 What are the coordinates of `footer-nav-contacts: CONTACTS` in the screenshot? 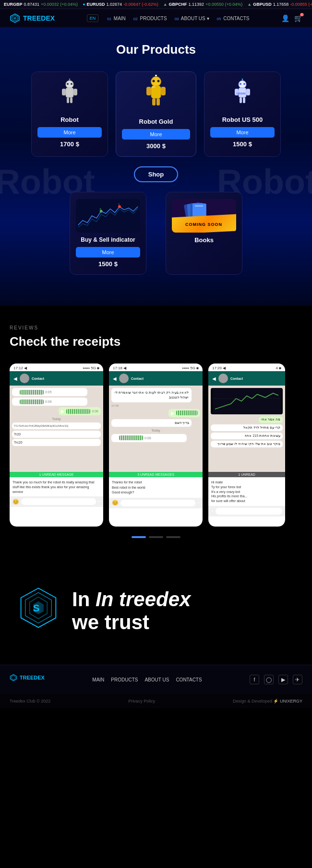 It's located at (189, 680).